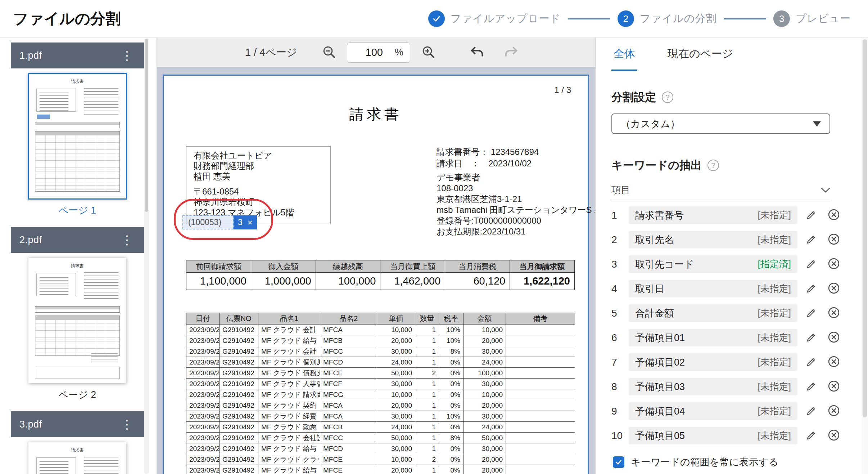  I want to click on summary-header-cell: 当月御請求額, so click(542, 267).